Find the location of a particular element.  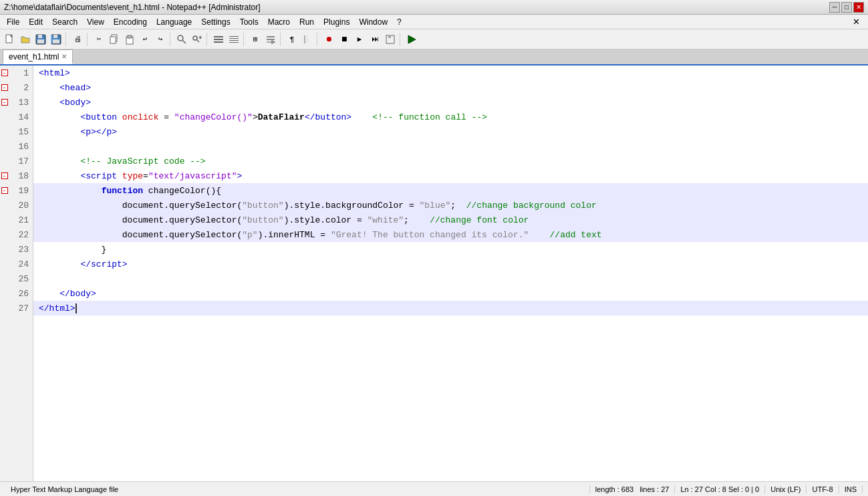

menu-plugins: Plugins is located at coordinates (337, 22).